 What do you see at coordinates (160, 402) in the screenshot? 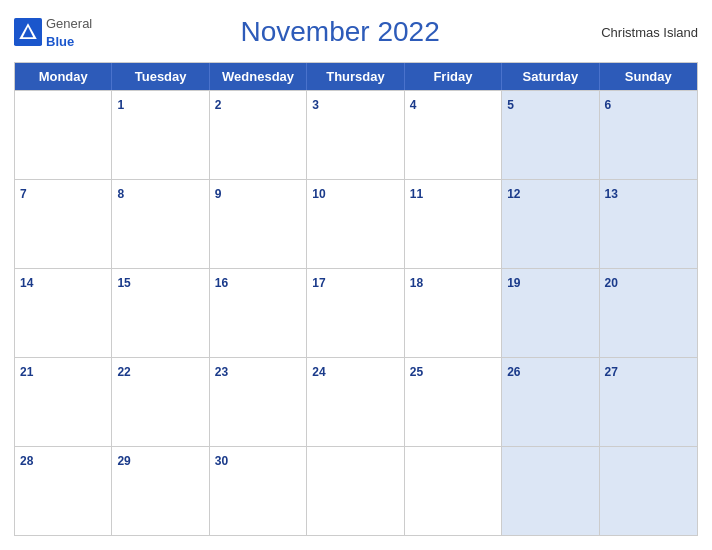
I see `calendar-cell: 22` at bounding box center [160, 402].